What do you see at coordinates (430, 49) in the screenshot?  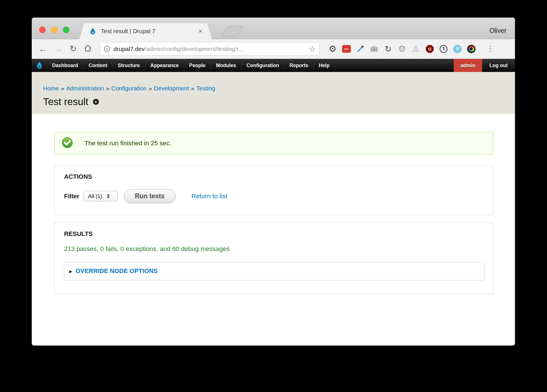 I see `ublock-origin-icon: U` at bounding box center [430, 49].